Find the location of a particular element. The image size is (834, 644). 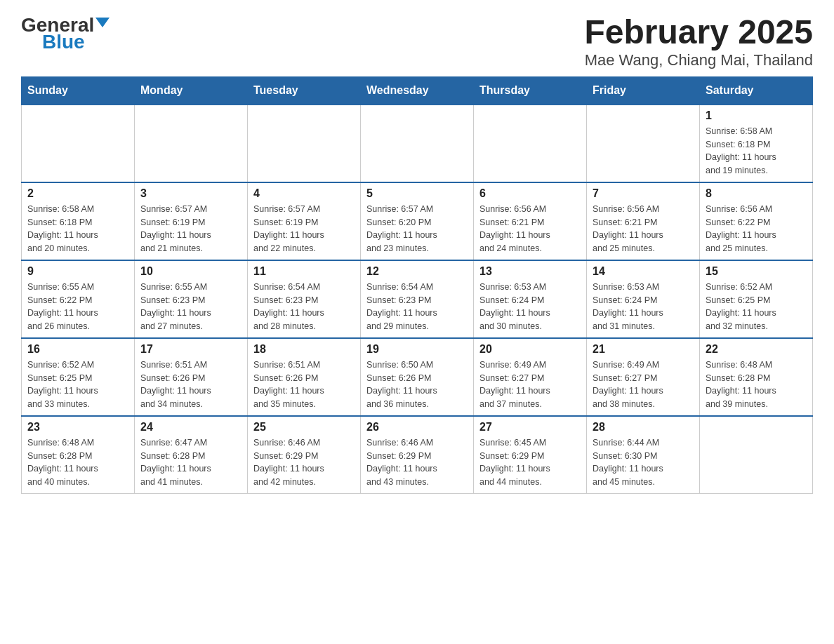

calendar-cell: 28Sunrise: 6:44 AM Sunset: 6:30 PM Dayli… is located at coordinates (643, 455).